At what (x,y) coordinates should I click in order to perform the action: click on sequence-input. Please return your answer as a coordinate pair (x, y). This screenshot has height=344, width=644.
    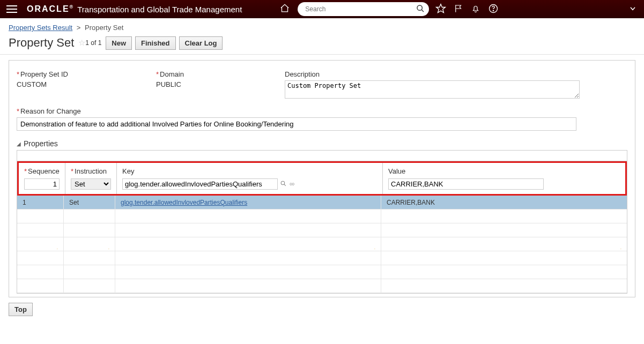
    Looking at the image, I should click on (42, 184).